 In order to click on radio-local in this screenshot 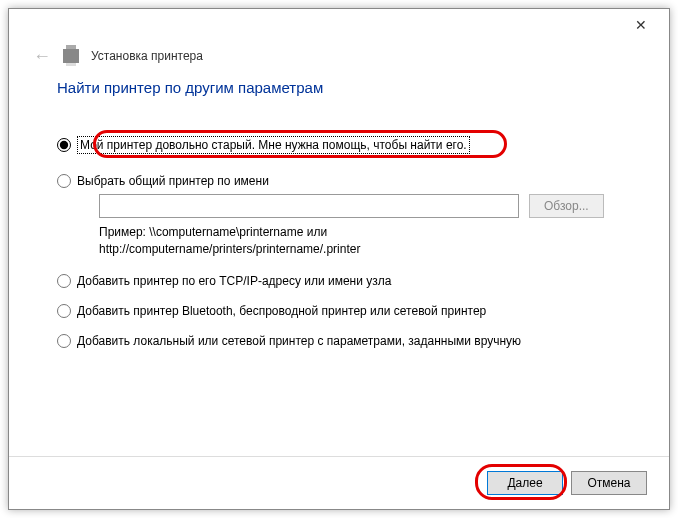, I will do `click(64, 341)`.